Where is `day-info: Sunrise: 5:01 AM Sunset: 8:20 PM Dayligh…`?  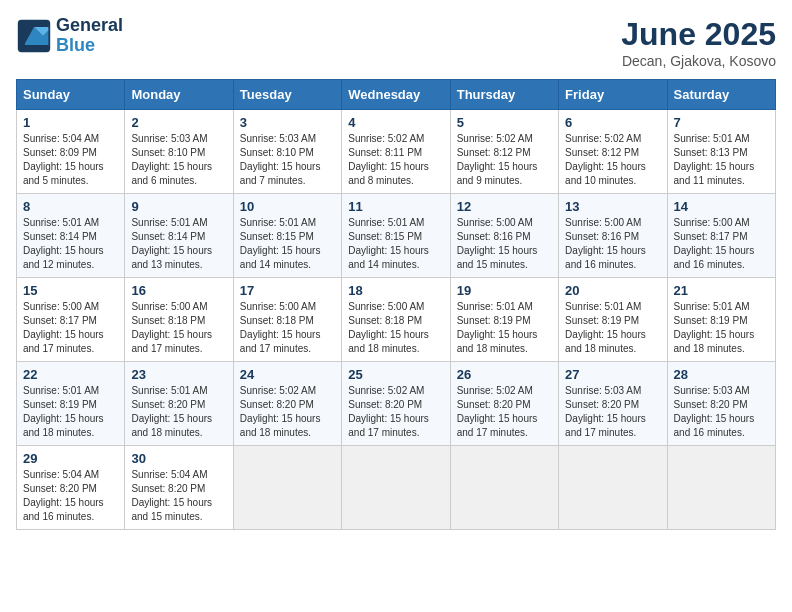
day-info: Sunrise: 5:01 AM Sunset: 8:20 PM Dayligh… is located at coordinates (178, 412).